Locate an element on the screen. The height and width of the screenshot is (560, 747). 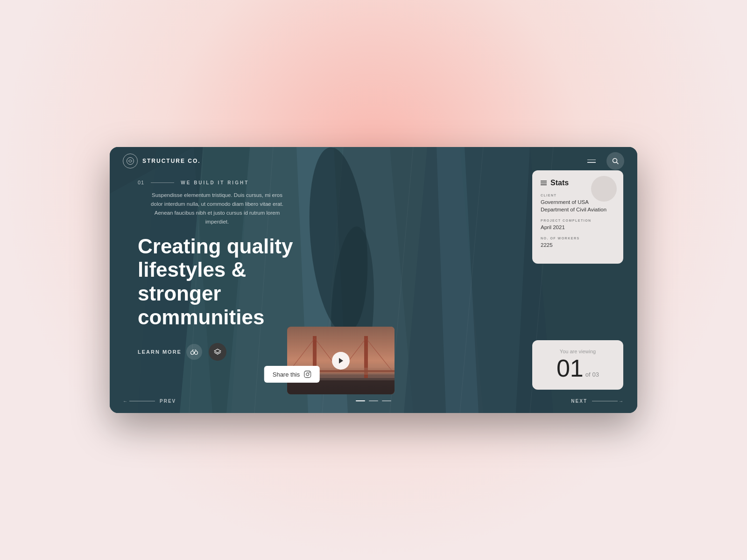
next-arrow: → is located at coordinates (608, 401).